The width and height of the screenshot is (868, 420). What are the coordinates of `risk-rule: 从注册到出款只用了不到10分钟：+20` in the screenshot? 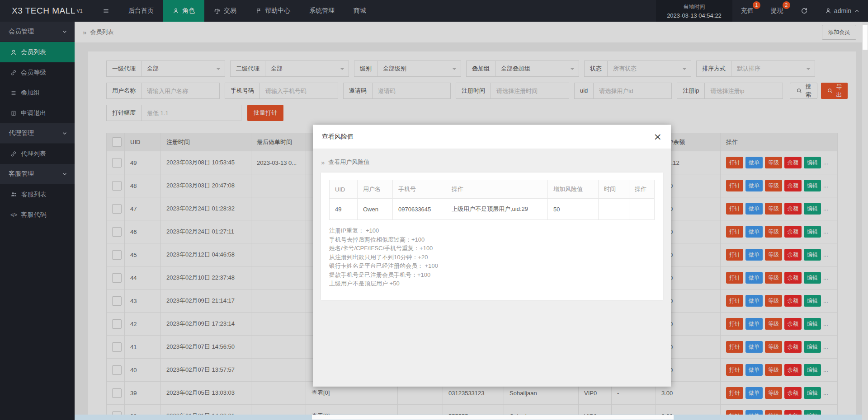 It's located at (492, 257).